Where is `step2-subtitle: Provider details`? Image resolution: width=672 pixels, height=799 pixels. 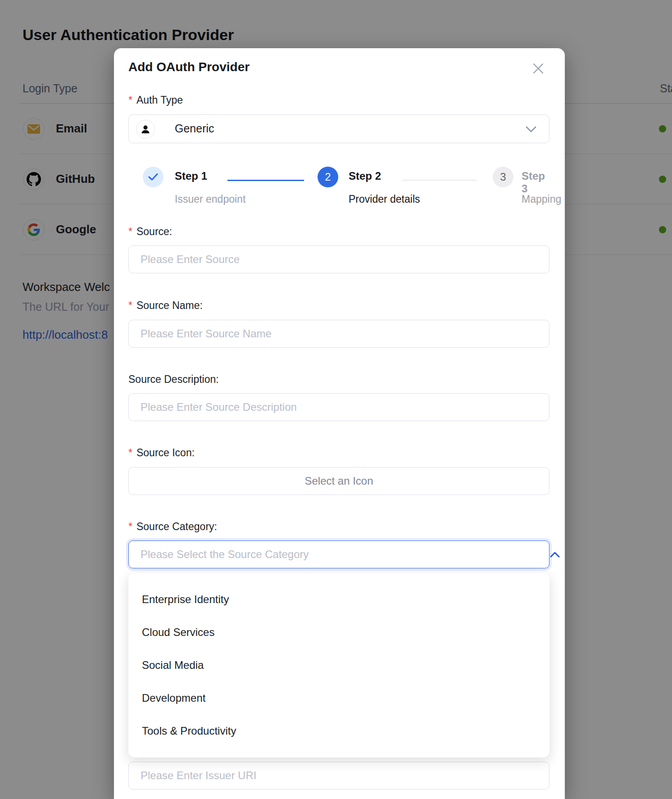 step2-subtitle: Provider details is located at coordinates (385, 199).